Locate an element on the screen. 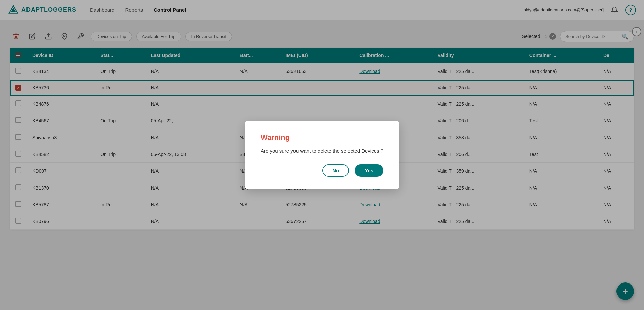 The image size is (644, 310). dialog-title: Warning is located at coordinates (322, 138).